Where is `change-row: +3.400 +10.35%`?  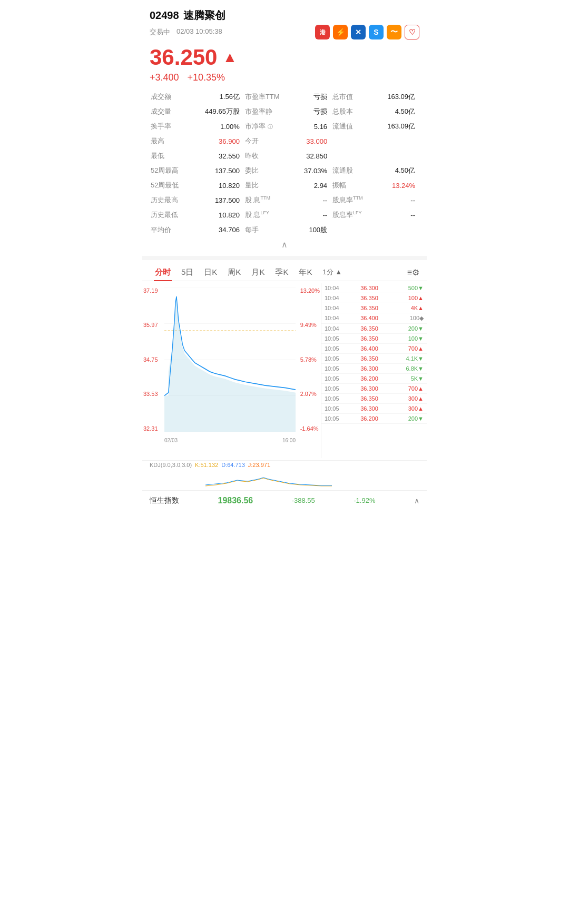
change-row: +3.400 +10.35% is located at coordinates (284, 78).